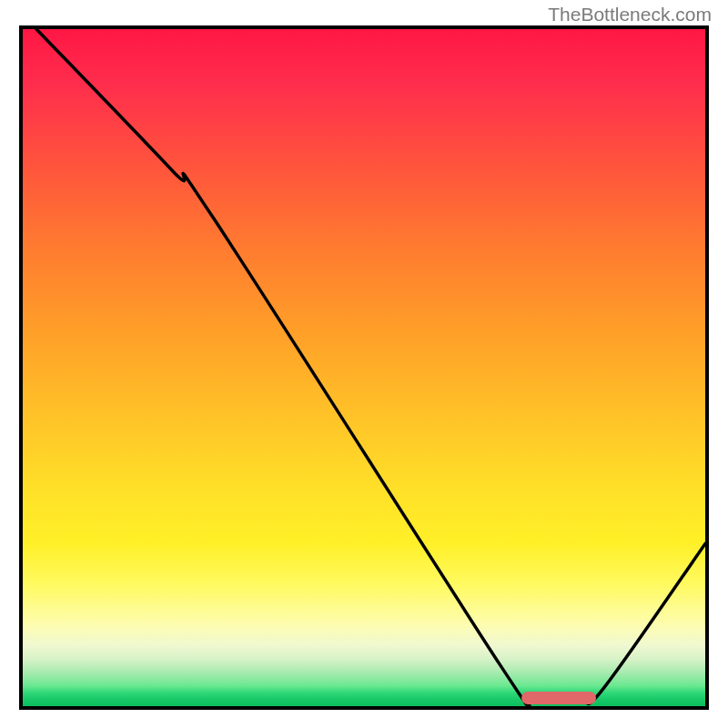 The image size is (728, 728). I want to click on chart-optimal-marker, so click(559, 698).